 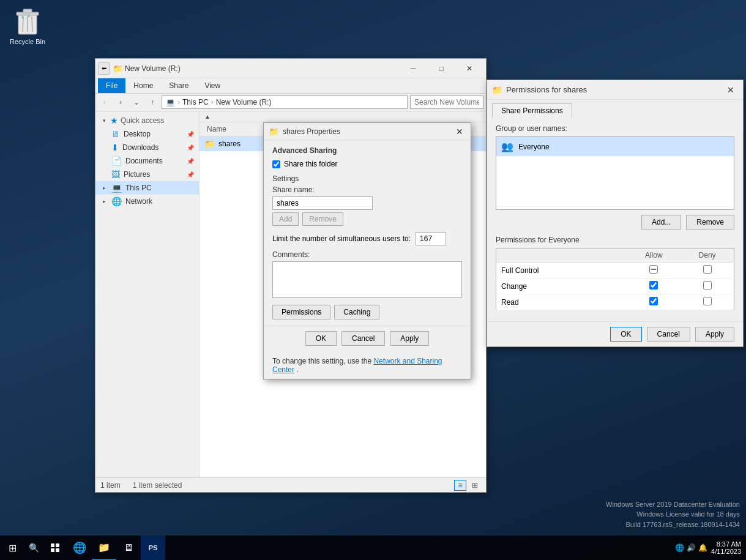 I want to click on shares-ok-button: OK, so click(x=321, y=338).